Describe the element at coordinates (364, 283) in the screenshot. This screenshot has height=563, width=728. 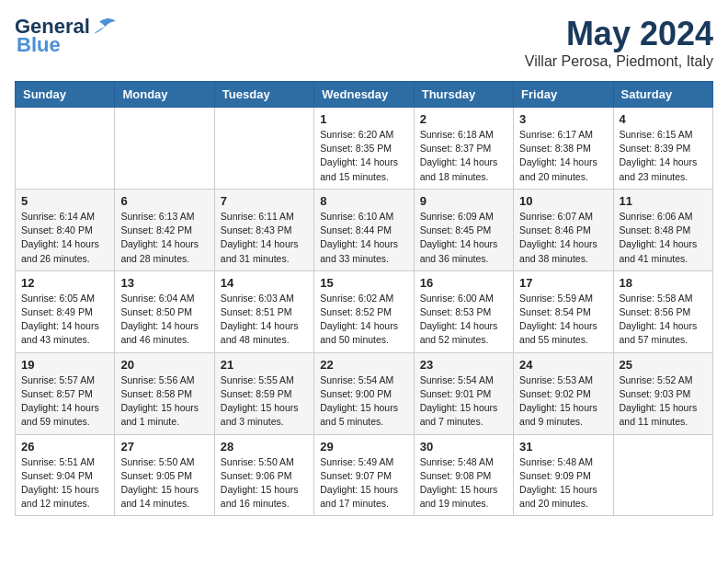
I see `day-number: 15` at that location.